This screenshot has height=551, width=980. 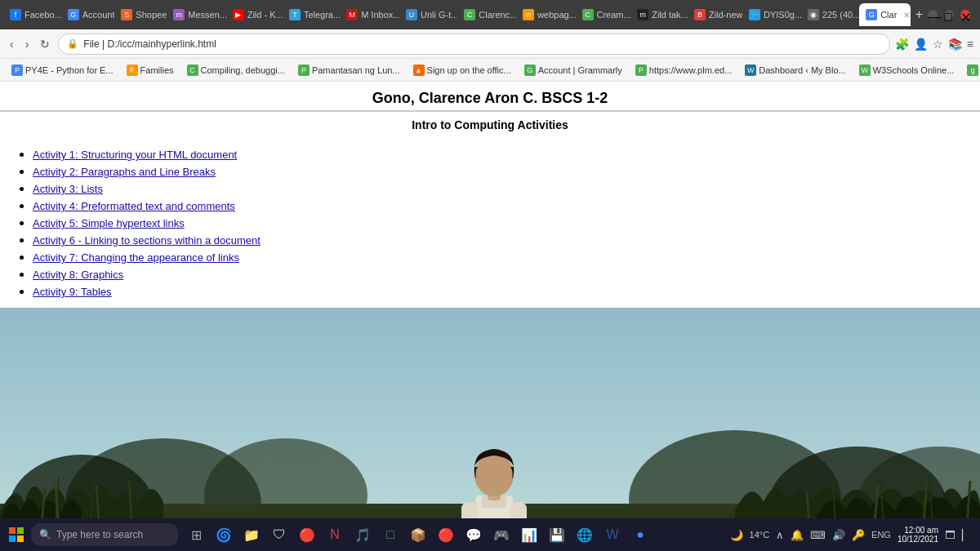 What do you see at coordinates (956, 44) in the screenshot?
I see `collection-icon: 📚` at bounding box center [956, 44].